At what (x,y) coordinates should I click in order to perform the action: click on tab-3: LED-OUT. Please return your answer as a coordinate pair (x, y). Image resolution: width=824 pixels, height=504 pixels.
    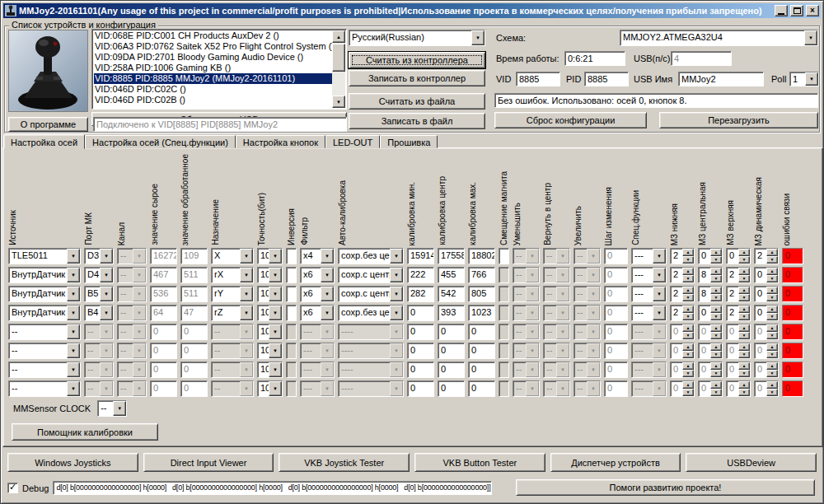
    Looking at the image, I should click on (353, 142).